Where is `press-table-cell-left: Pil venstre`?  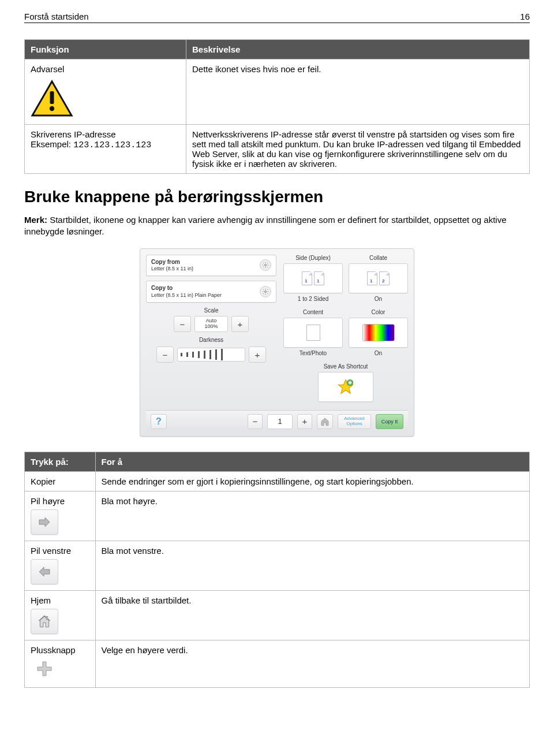 press-table-cell-left: Pil venstre is located at coordinates (60, 565).